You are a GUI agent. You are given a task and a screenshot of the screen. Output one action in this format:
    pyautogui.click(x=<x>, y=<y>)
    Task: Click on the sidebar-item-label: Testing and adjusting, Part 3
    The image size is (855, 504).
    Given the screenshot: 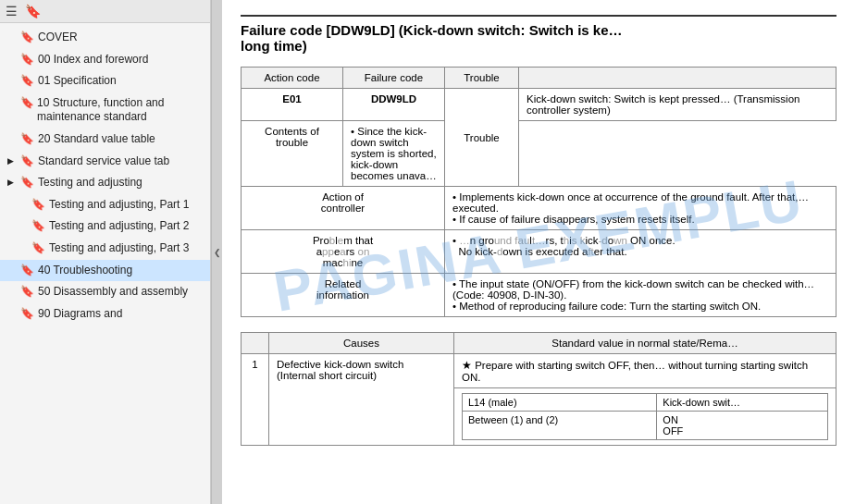 What is the action you would take?
    pyautogui.click(x=118, y=249)
    